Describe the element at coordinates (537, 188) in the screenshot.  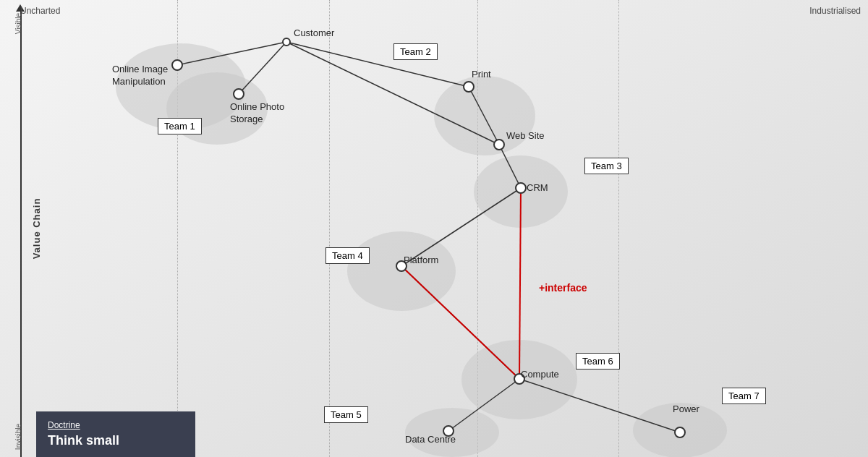
I see `label-crm: CRM` at that location.